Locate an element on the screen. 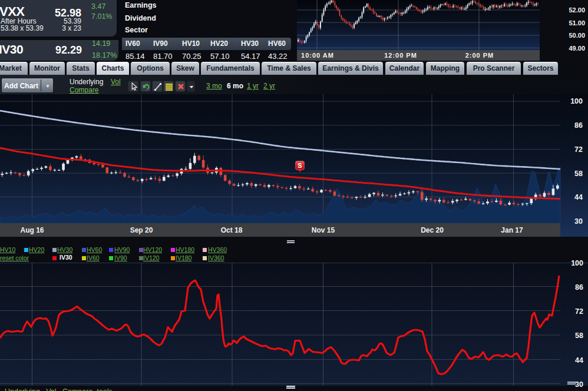  svg-text: S is located at coordinates (299, 165).